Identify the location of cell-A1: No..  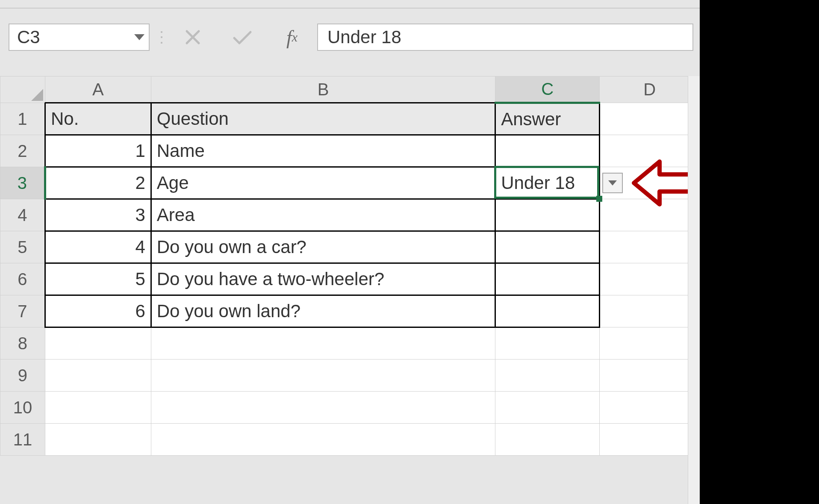
(98, 119).